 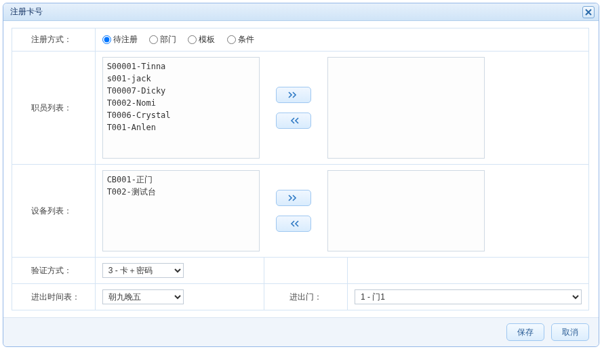 I want to click on staff-move-left-button, so click(x=294, y=121).